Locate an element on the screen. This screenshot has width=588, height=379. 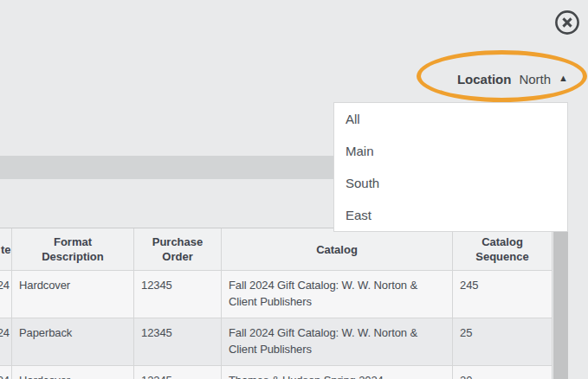
close-icon is located at coordinates (567, 22).